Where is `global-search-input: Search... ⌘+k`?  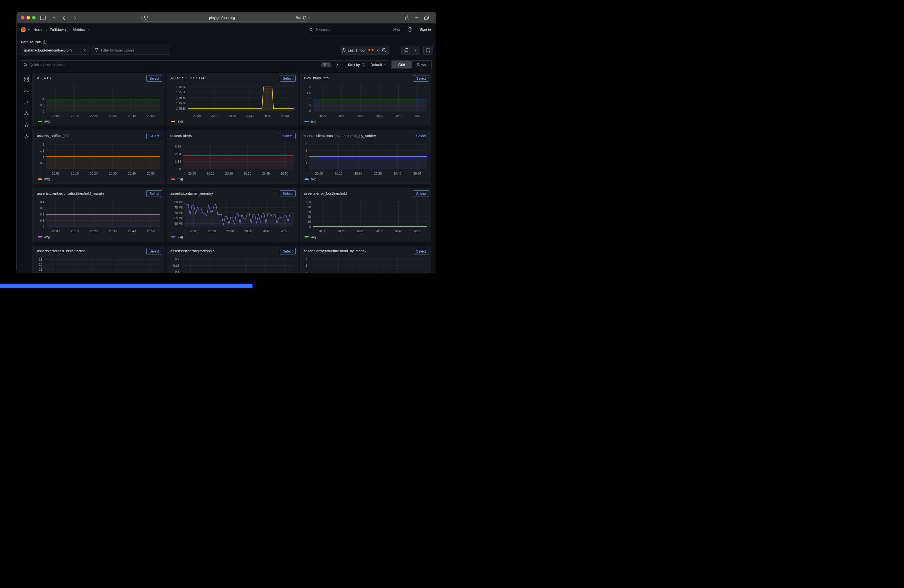
global-search-input: Search... ⌘+k is located at coordinates (355, 30).